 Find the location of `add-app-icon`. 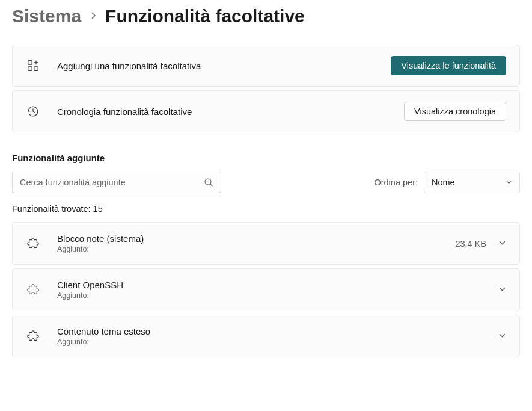

add-app-icon is located at coordinates (33, 66).